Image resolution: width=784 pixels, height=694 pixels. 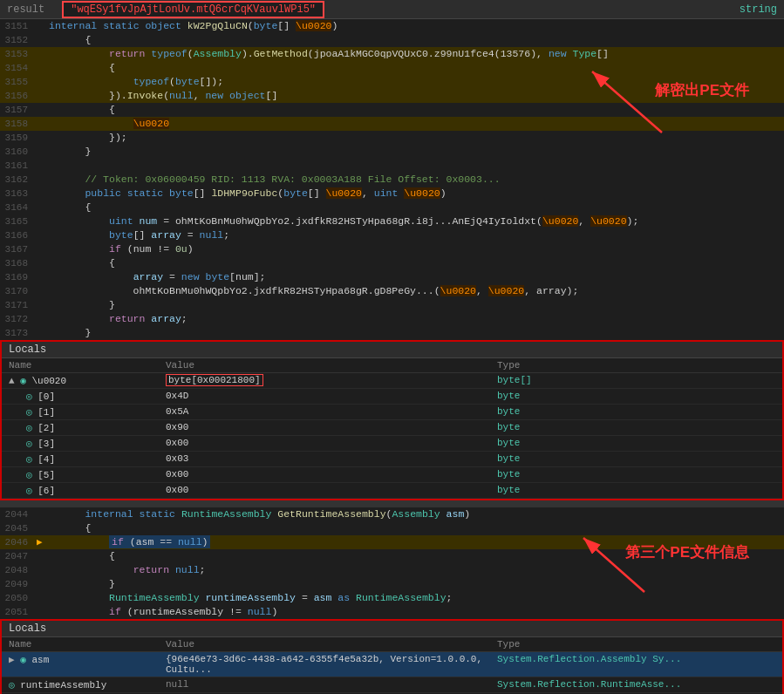 I want to click on code-line-3165: 3165 uint num = ohMtKoBnMu0hWQpbYo2.jxdf…, so click(x=392, y=221).